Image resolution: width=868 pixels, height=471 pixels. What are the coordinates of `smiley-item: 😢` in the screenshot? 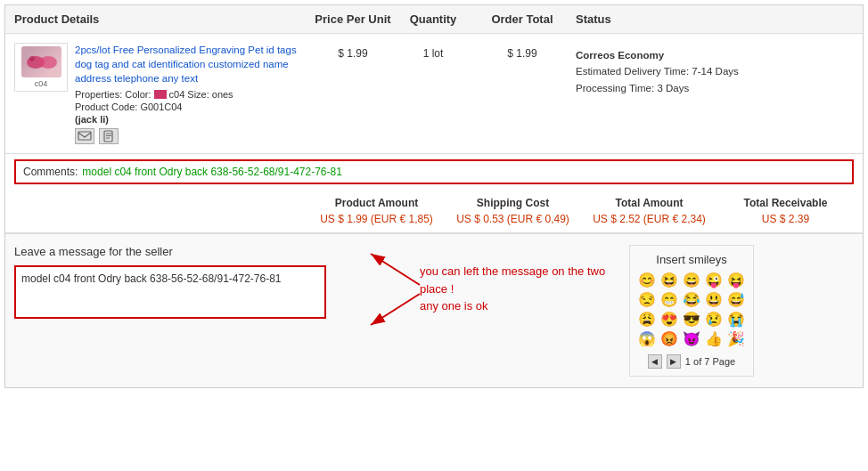 It's located at (714, 319).